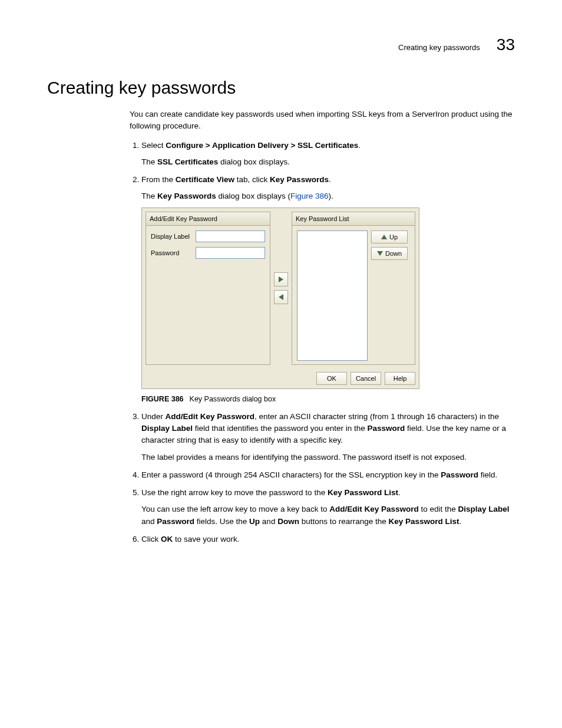 Image resolution: width=562 pixels, height=728 pixels. I want to click on menu-path: Configure > Application Delivery > SSL C…, so click(262, 145).